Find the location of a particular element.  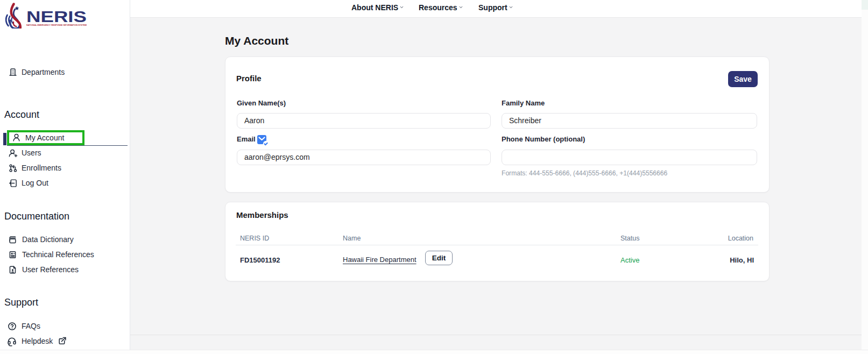

svg-text: NERIS is located at coordinates (57, 16).